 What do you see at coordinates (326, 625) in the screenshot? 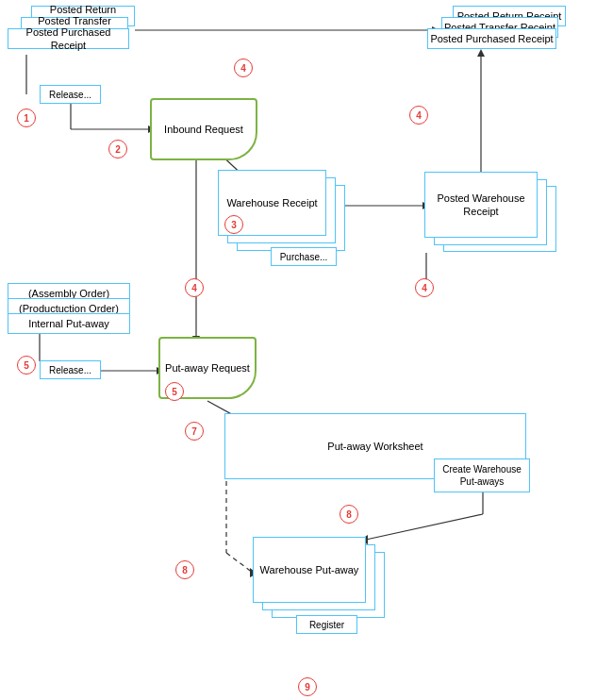
I see `register-button: Register` at bounding box center [326, 625].